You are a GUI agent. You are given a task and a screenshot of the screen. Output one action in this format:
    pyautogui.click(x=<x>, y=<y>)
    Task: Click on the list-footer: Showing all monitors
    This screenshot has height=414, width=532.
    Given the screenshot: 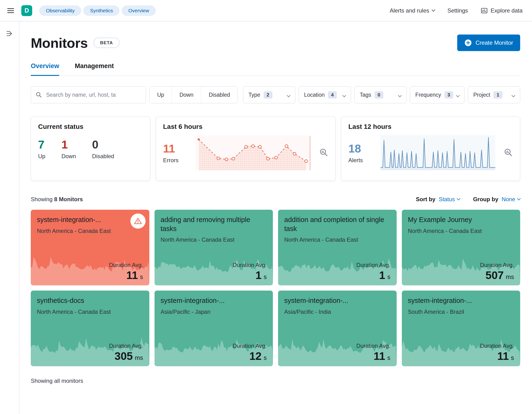 What is the action you would take?
    pyautogui.click(x=275, y=381)
    